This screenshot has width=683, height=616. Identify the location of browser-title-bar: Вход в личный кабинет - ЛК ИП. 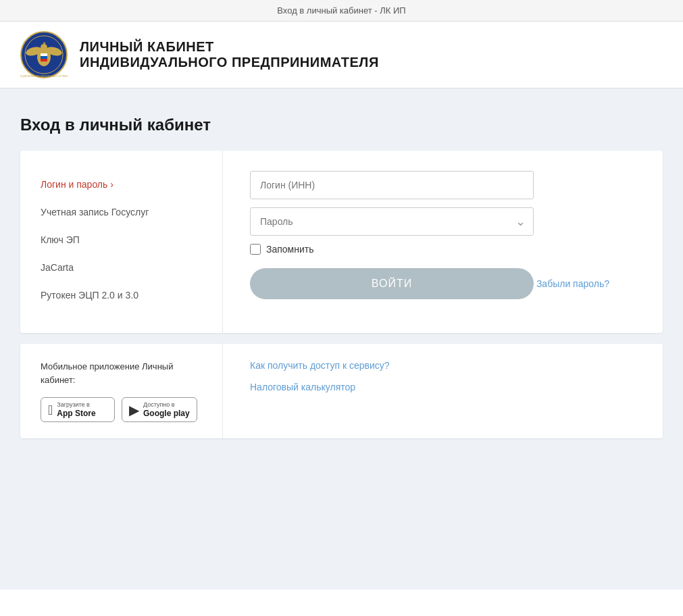
(342, 11).